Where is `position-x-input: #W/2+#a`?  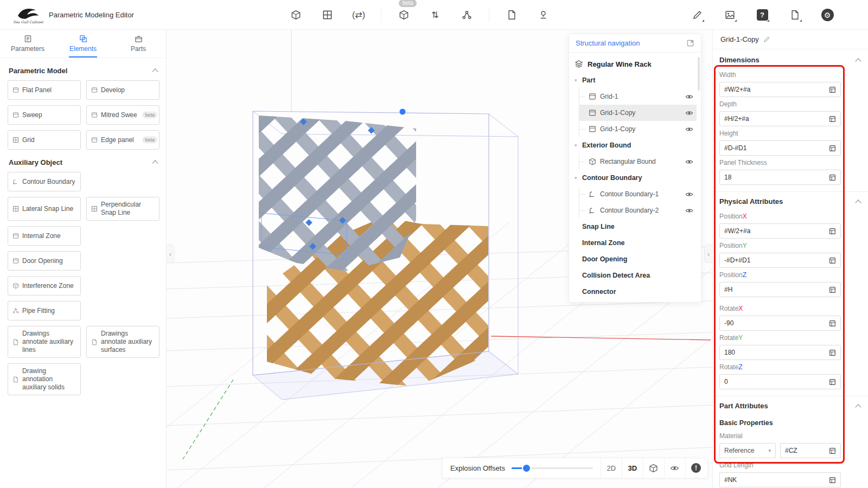 position-x-input: #W/2+#a is located at coordinates (780, 231).